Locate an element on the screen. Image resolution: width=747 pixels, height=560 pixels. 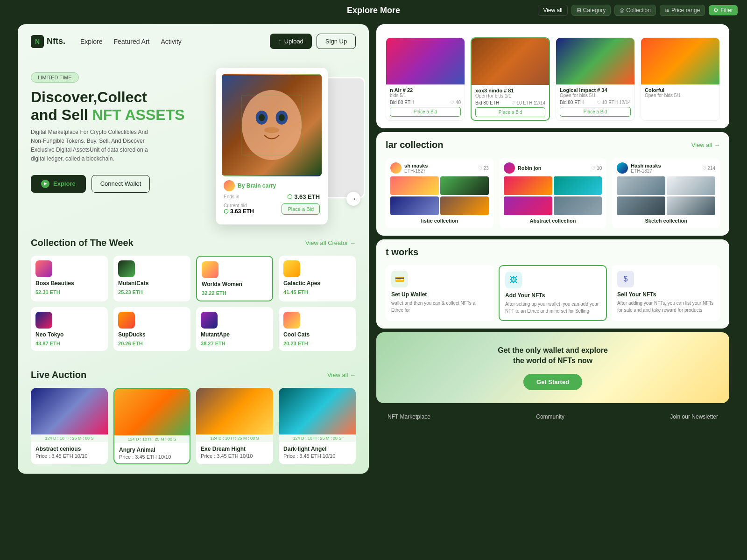
navbar: N Nfts. Explore Featured Art Activity ↑ … is located at coordinates (193, 41).